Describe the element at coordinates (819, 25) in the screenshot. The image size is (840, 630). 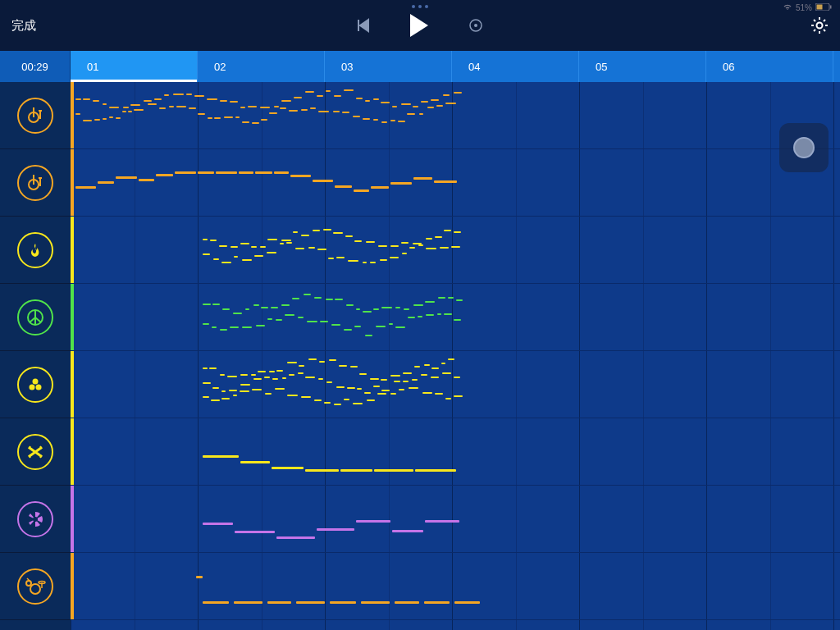
I see `settings-button` at that location.